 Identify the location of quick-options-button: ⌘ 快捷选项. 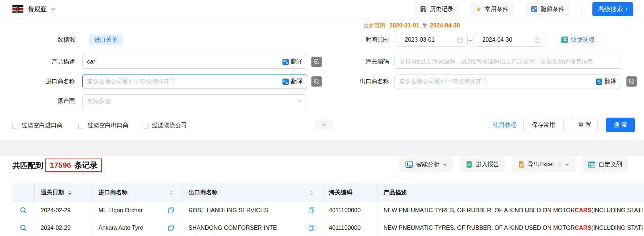
(578, 40).